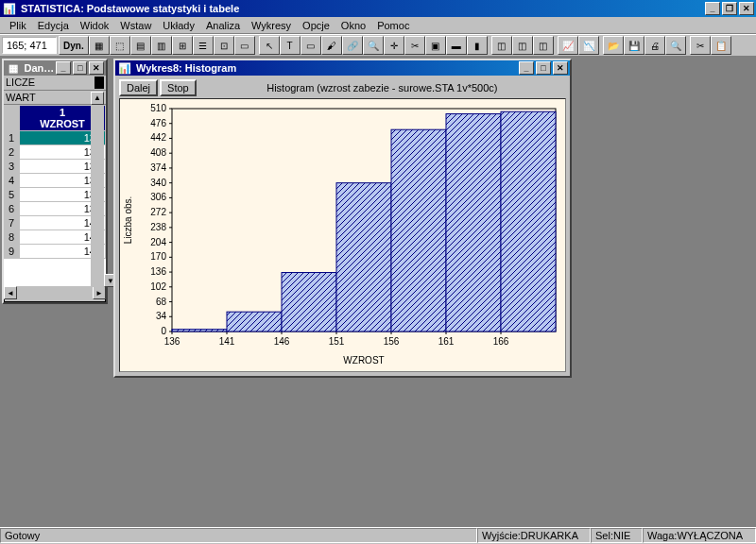  What do you see at coordinates (316, 26) in the screenshot?
I see `menu-opcje: Opcje` at bounding box center [316, 26].